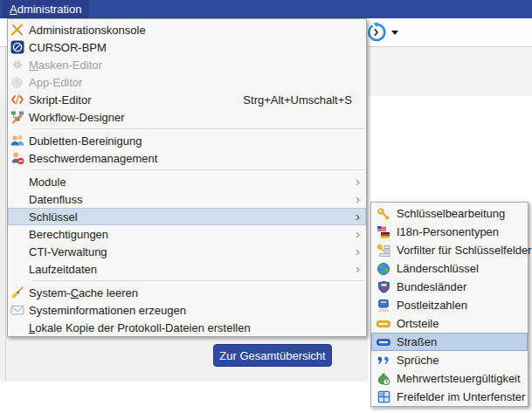 Image resolution: width=532 pixels, height=413 pixels. What do you see at coordinates (187, 310) in the screenshot?
I see `menu-item-systeminformationen: Systeminformationen erzeugen` at bounding box center [187, 310].